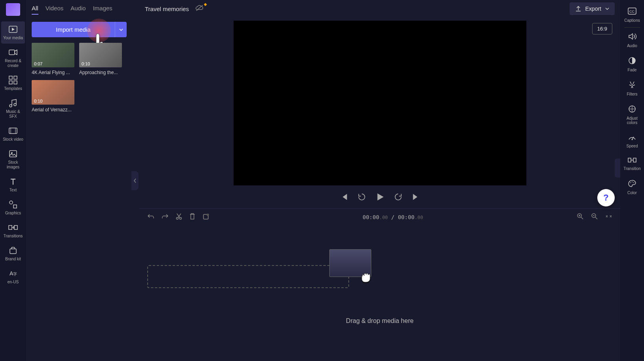  Describe the element at coordinates (13, 63) in the screenshot. I see `sidebar-item-label: Record & create` at that location.